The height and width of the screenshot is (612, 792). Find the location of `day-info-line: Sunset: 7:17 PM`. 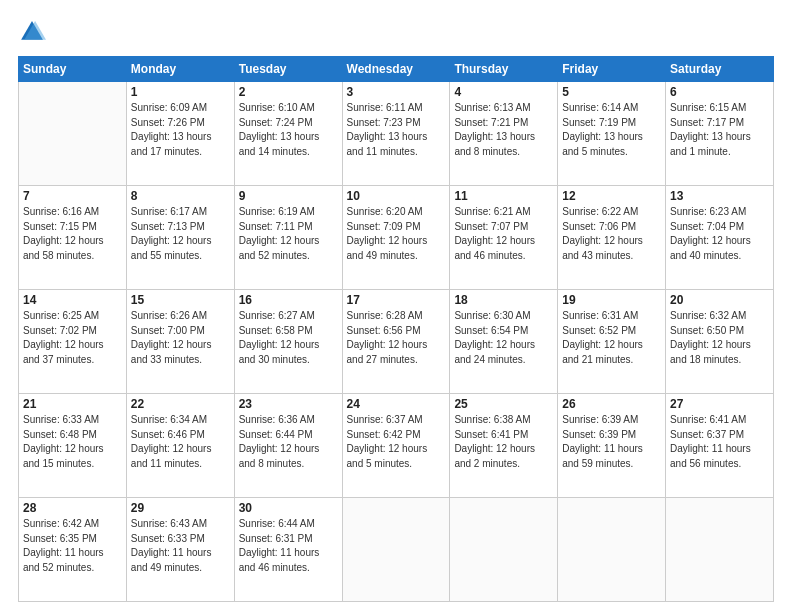

day-info-line: Sunset: 7:17 PM is located at coordinates (707, 122).